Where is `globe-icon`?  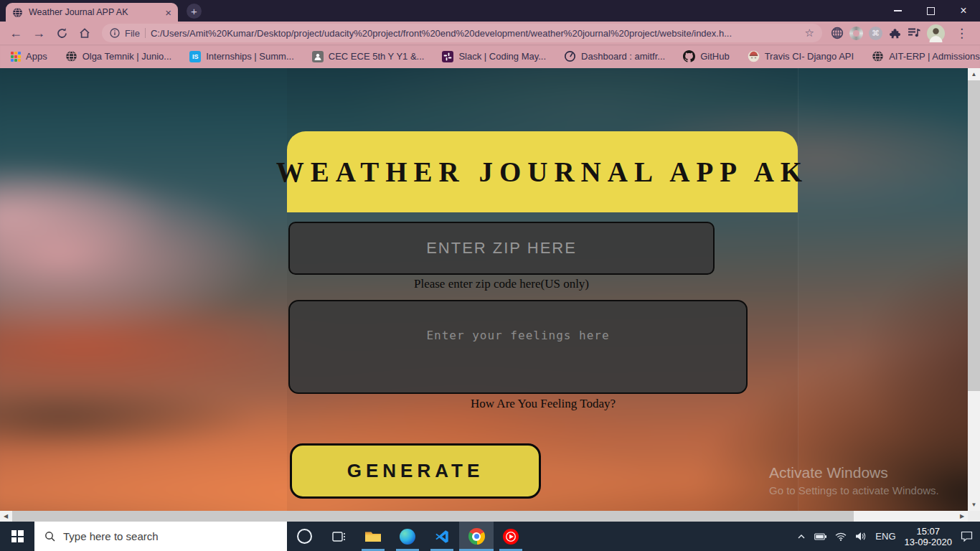
globe-icon is located at coordinates (72, 56).